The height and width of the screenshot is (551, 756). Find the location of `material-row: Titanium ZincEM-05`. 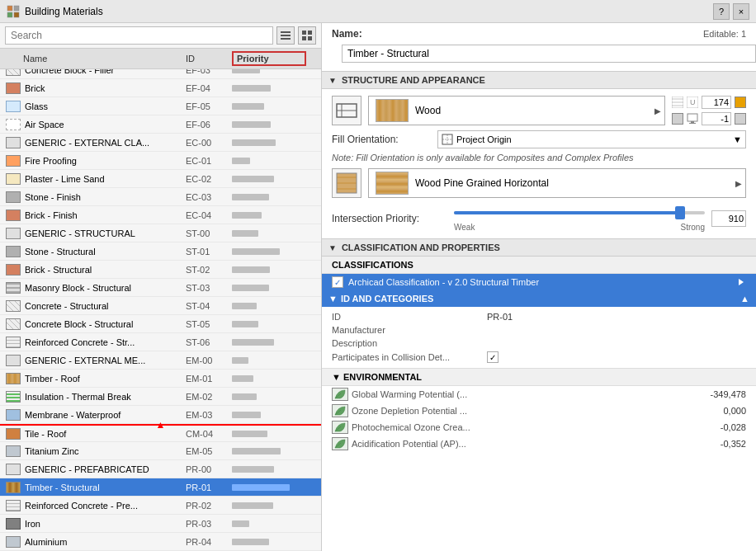

material-row: Titanium ZincEM-05 is located at coordinates (160, 451).